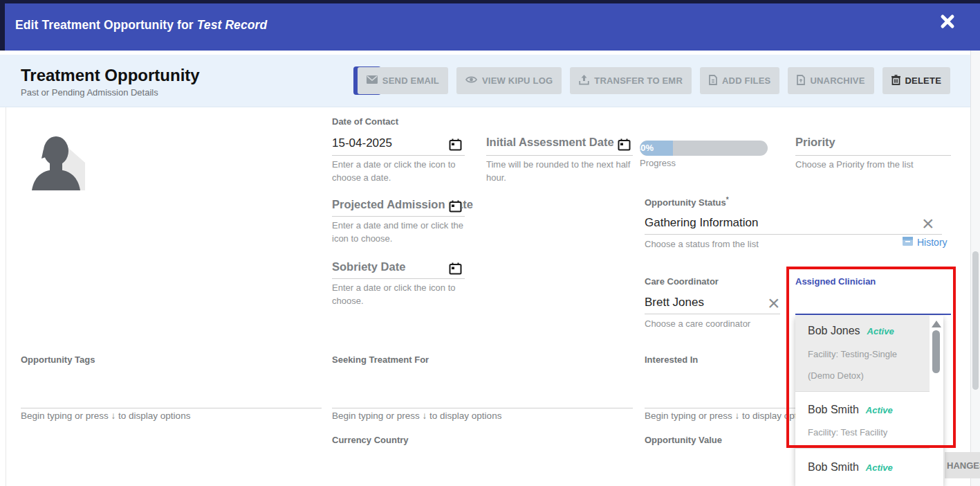  What do you see at coordinates (656, 148) in the screenshot?
I see `progress-bar-fill: 40%` at bounding box center [656, 148].